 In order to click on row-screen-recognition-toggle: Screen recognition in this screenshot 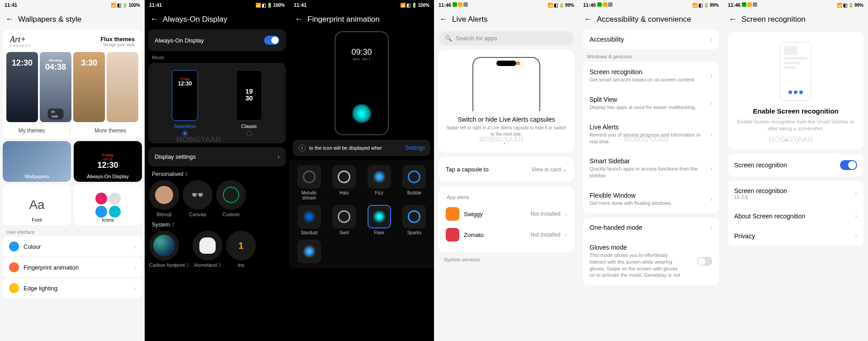, I will do `click(796, 165)`.